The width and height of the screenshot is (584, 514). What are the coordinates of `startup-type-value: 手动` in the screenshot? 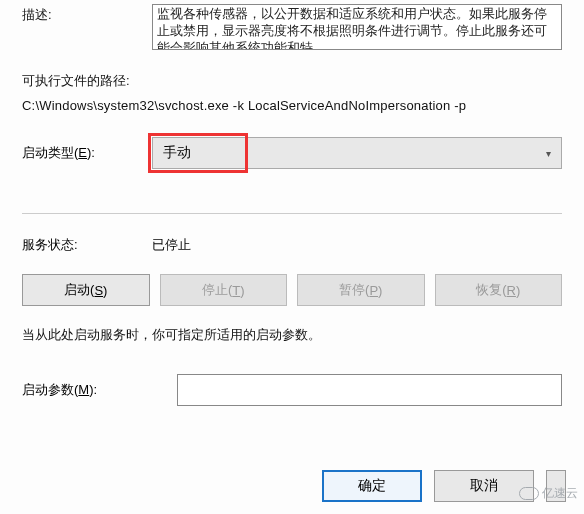 It's located at (177, 153).